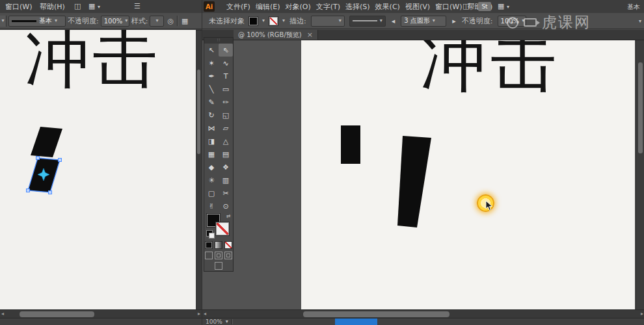 This screenshot has width=644, height=325. What do you see at coordinates (640, 21) in the screenshot?
I see `control-bar-menu-icon: ▾` at bounding box center [640, 21].